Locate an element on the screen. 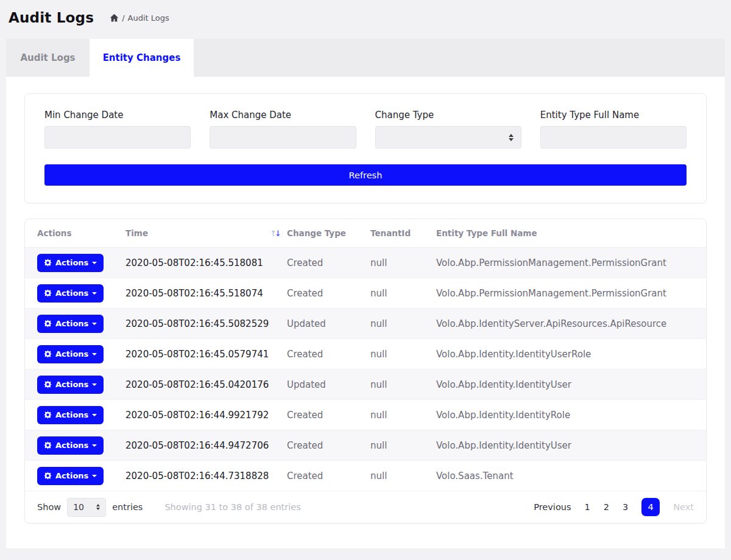 This screenshot has height=560, width=731. cell-entity-type: Volo.Abp.IdentityServer.ApiResources.Api… is located at coordinates (571, 324).